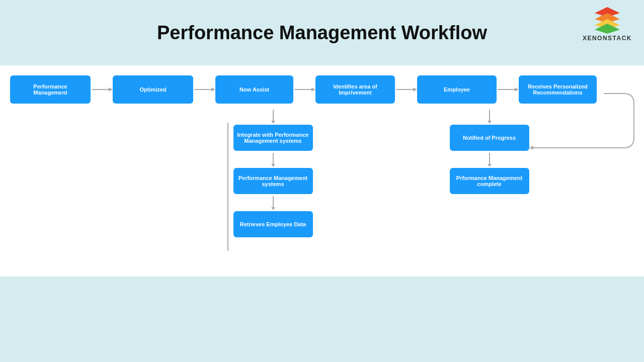 Image resolution: width=644 pixels, height=362 pixels. I want to click on node-optimized: Optimized, so click(153, 89).